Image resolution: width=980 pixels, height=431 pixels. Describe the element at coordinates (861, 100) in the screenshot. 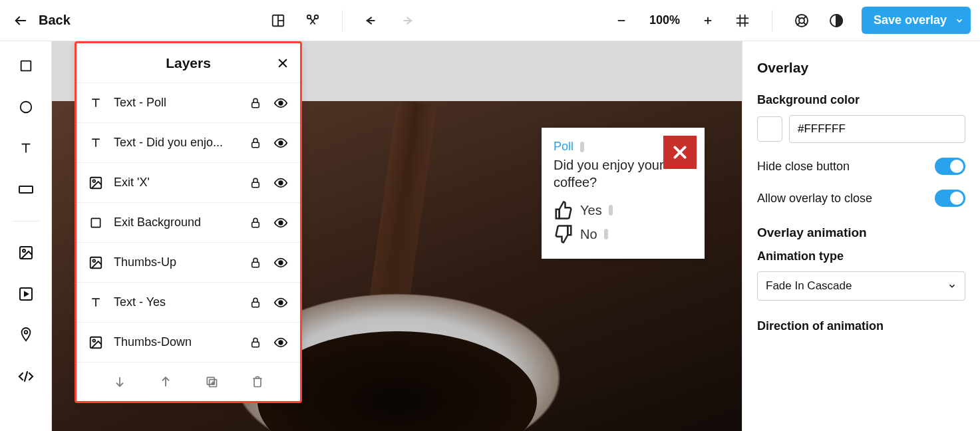

I see `background-color-label: Background color` at that location.